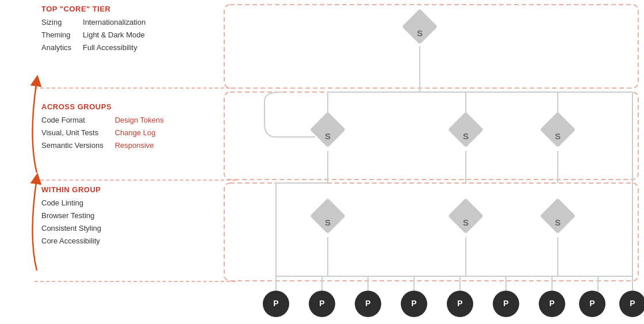 This screenshot has height=324, width=644. What do you see at coordinates (71, 222) in the screenshot?
I see `within-tier-col1: Code Linting Browser Testing Consistent …` at bounding box center [71, 222].